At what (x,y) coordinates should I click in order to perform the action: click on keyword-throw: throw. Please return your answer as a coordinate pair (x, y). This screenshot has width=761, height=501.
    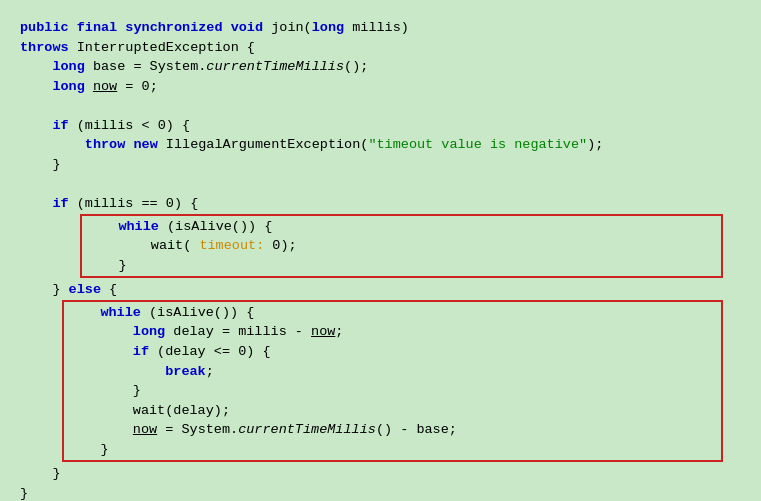
    Looking at the image, I should click on (106, 144).